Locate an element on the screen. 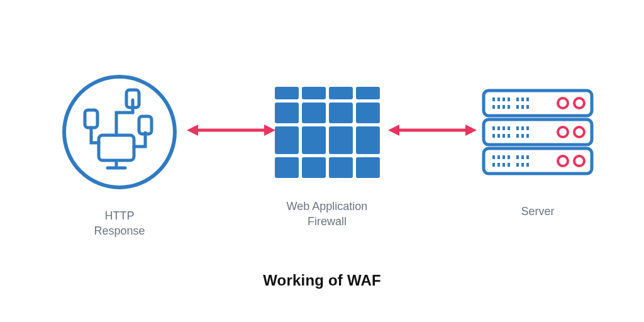 The width and height of the screenshot is (644, 322). node-server-label: Server is located at coordinates (537, 211).